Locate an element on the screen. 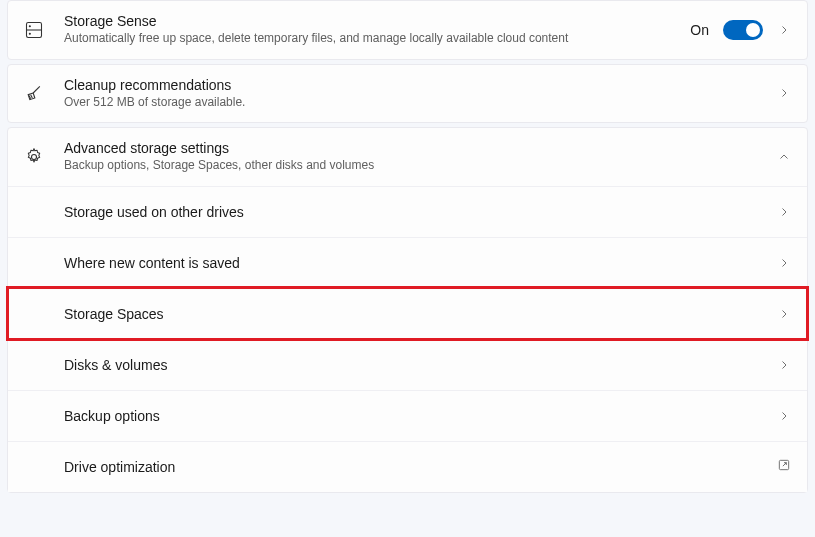 This screenshot has width=815, height=537. advanced-item-label: Drive optimization is located at coordinates (420, 467).